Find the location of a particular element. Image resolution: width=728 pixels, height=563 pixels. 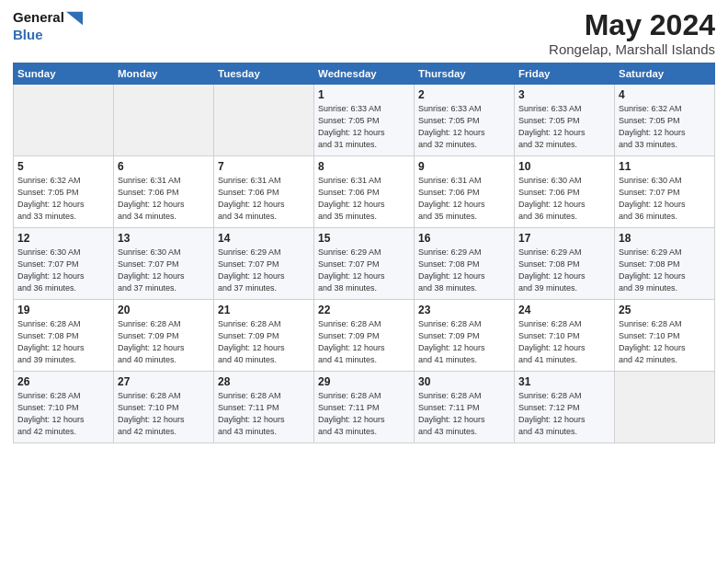

day-number: 14 is located at coordinates (264, 238).